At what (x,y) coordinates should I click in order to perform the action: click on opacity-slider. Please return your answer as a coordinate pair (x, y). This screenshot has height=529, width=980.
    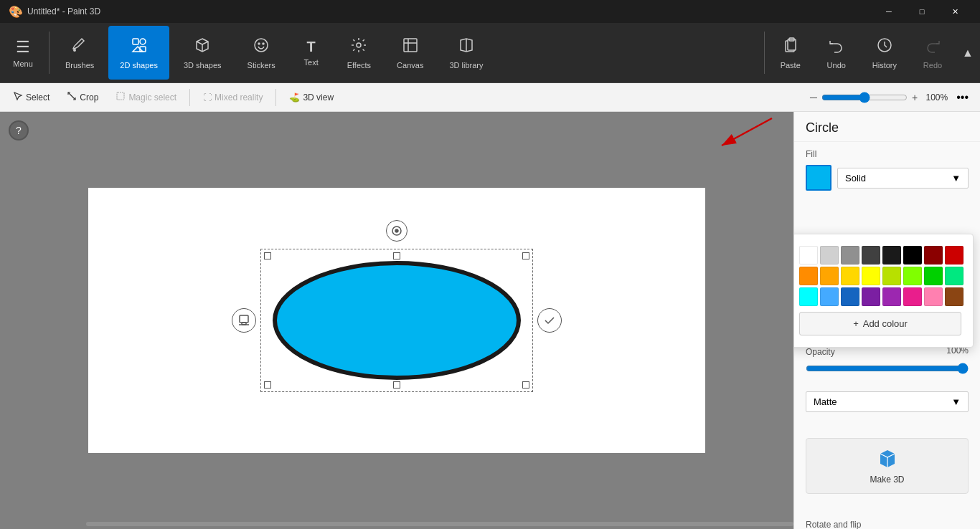
    Looking at the image, I should click on (887, 368).